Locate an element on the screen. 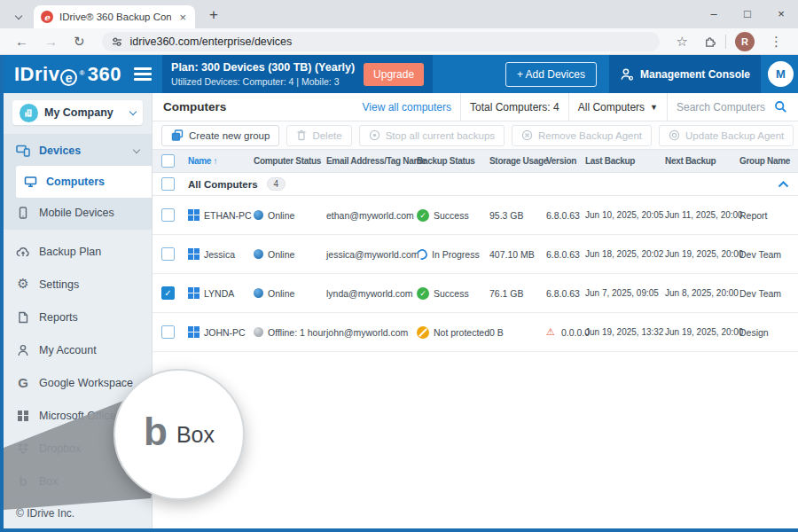 This screenshot has width=798, height=532. computer-name: ETHAN-PC is located at coordinates (228, 215).